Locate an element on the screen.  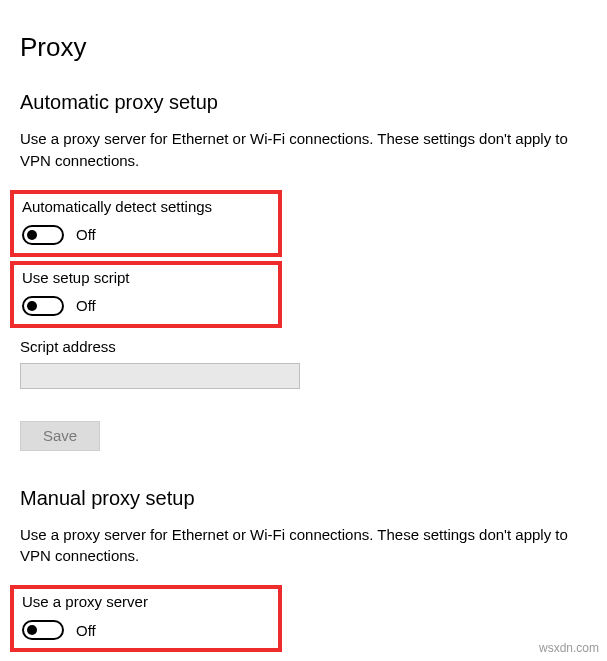
auto-detect-label: Automatically detect settings is located at coordinates (147, 206).